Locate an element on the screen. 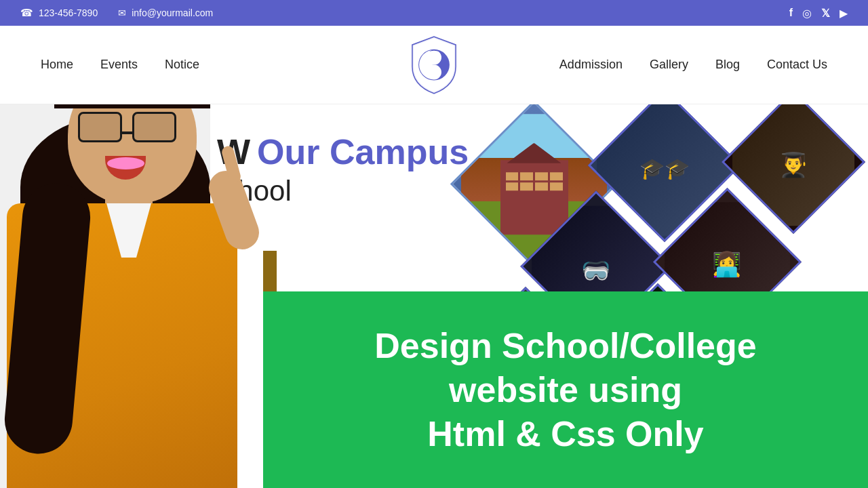 The image size is (868, 488). nav-gallery: Gallery is located at coordinates (669, 65).